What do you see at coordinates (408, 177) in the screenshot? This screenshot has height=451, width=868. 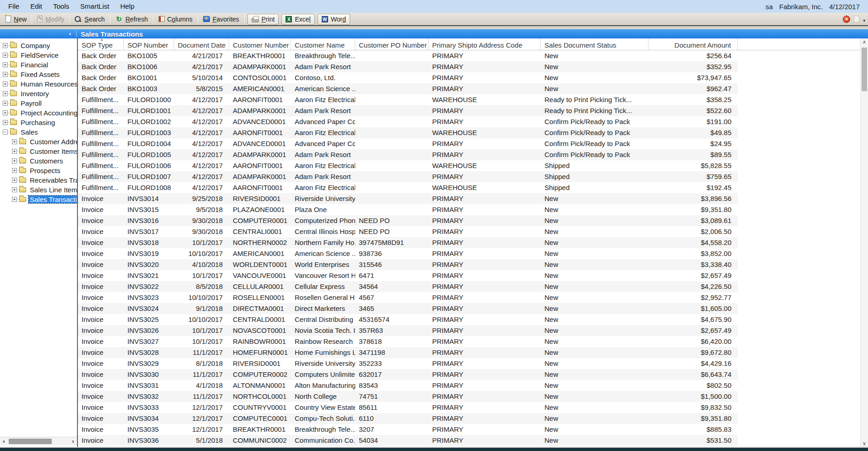 I see `table-row: Fulfillment...FULORD10074/12/2017ADAMPAR…` at bounding box center [408, 177].